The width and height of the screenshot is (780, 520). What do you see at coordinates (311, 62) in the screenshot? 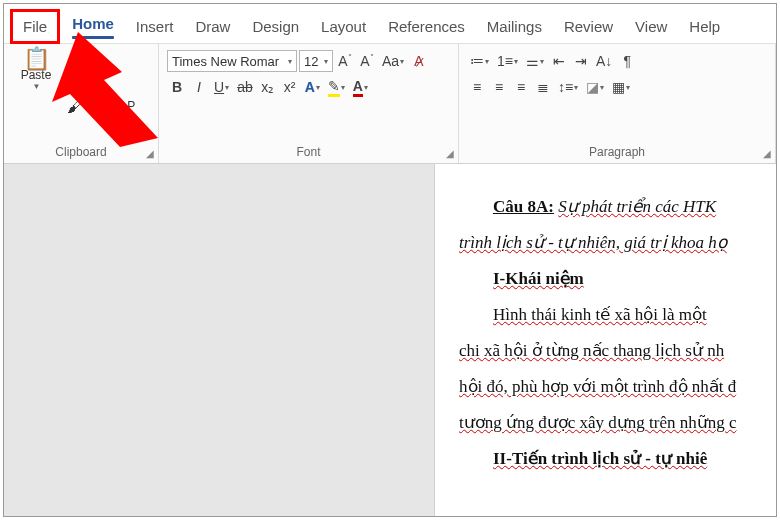
I see `font-size-value: 12` at bounding box center [311, 62].